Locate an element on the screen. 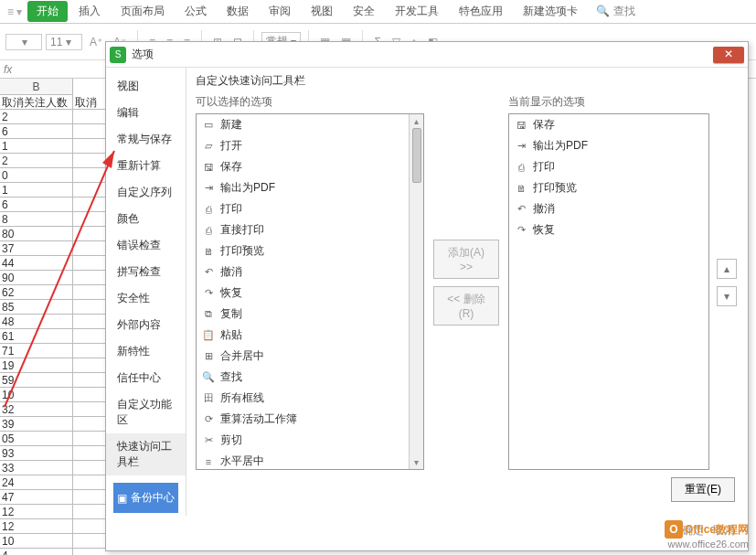 This screenshot has height=555, width=756. sidebar-item: 常规与保存 is located at coordinates (146, 139).